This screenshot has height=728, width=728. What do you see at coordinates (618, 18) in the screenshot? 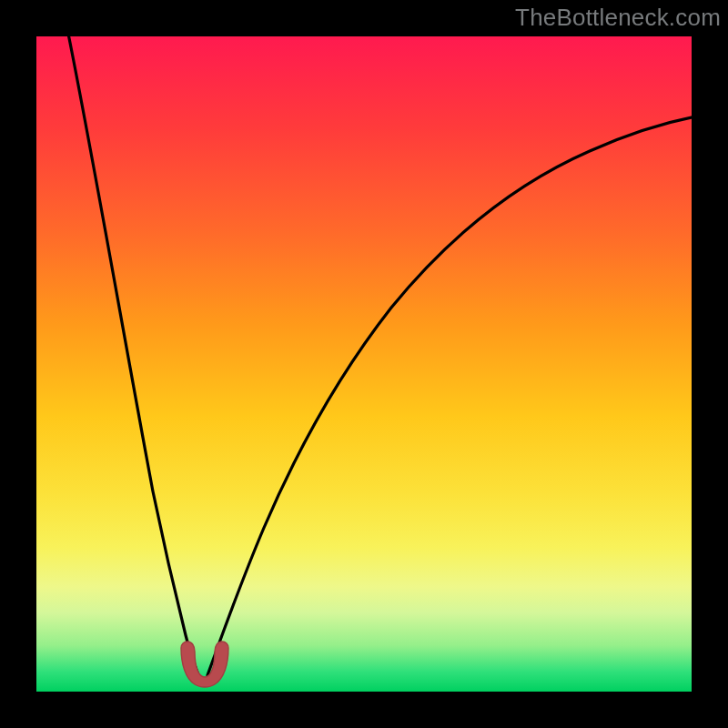
I see `watermark-text: TheBottleneck.com` at bounding box center [618, 18].